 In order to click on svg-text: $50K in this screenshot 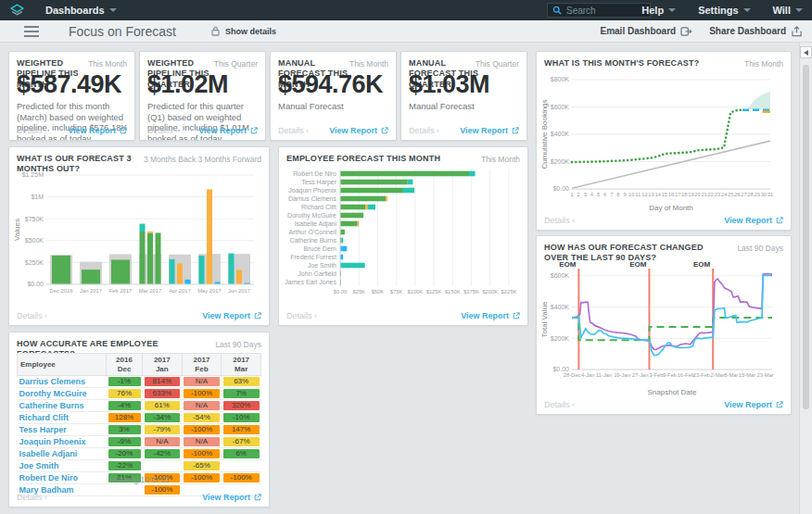, I will do `click(378, 292)`.